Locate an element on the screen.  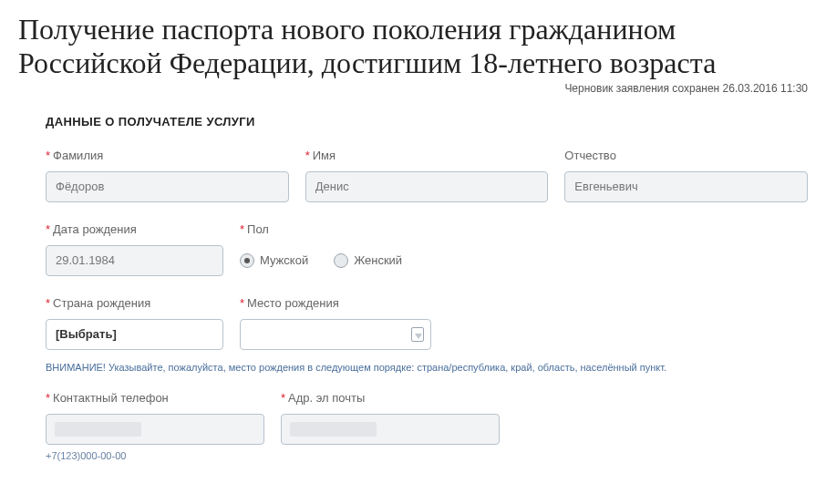
field-name: *Имя is located at coordinates (427, 175).